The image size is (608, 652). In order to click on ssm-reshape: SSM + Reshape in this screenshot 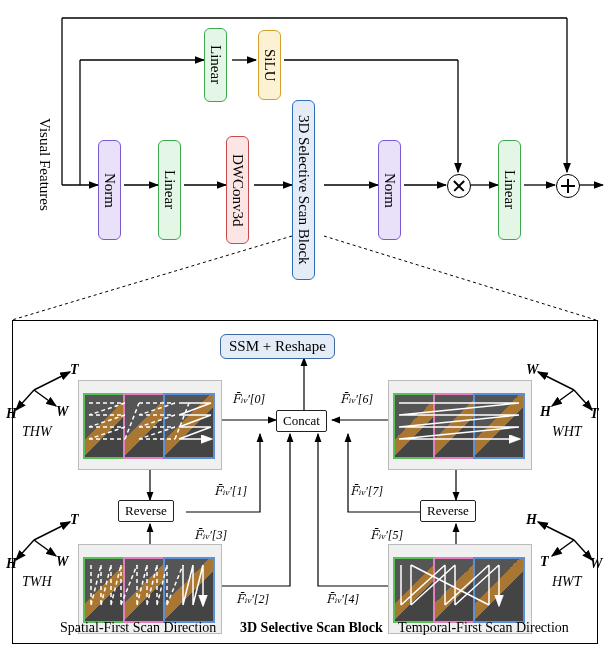, I will do `click(278, 346)`.